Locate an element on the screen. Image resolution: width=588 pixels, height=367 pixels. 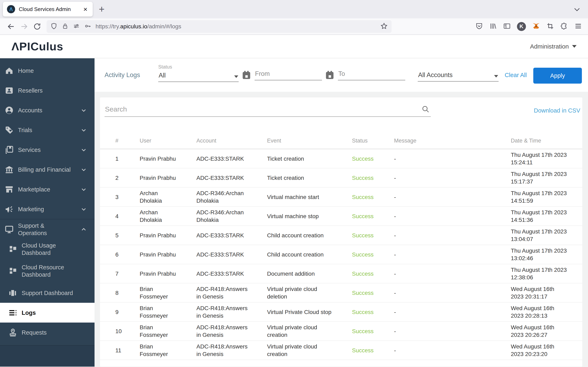
logs-list-icon is located at coordinates (13, 313).